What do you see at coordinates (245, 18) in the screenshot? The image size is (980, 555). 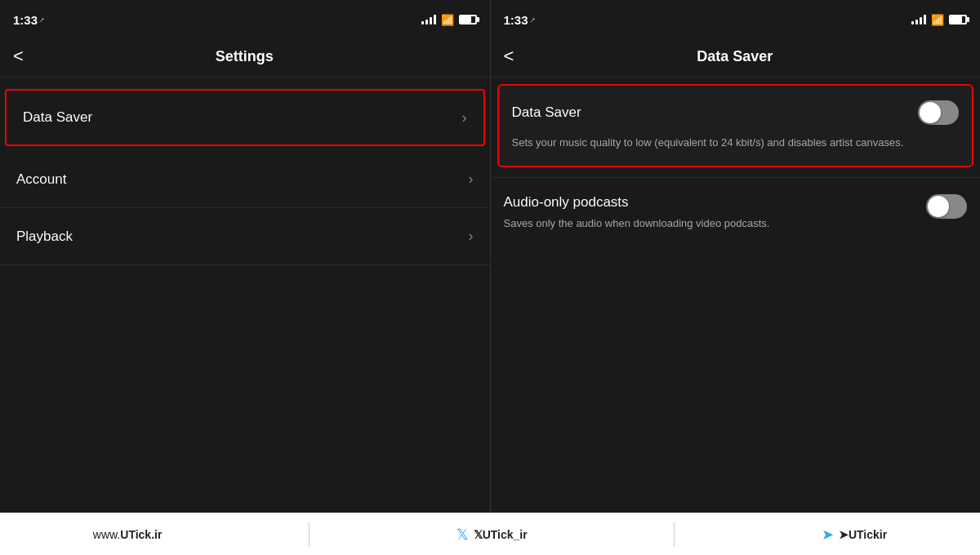 I see `status-bar-left: 1:33 ↑ 📶` at bounding box center [245, 18].